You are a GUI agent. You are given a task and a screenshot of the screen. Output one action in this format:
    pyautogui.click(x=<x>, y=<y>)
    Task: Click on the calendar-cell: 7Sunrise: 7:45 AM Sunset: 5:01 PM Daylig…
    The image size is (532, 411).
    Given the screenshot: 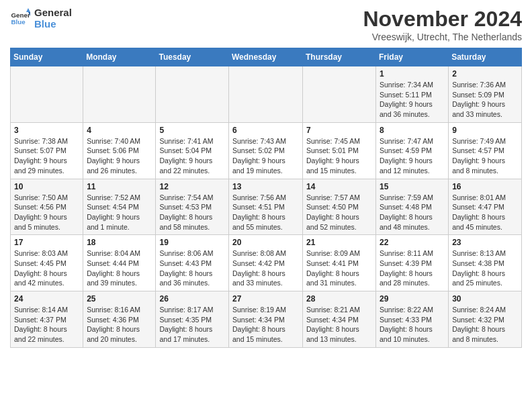 What is the action you would take?
    pyautogui.click(x=340, y=150)
    